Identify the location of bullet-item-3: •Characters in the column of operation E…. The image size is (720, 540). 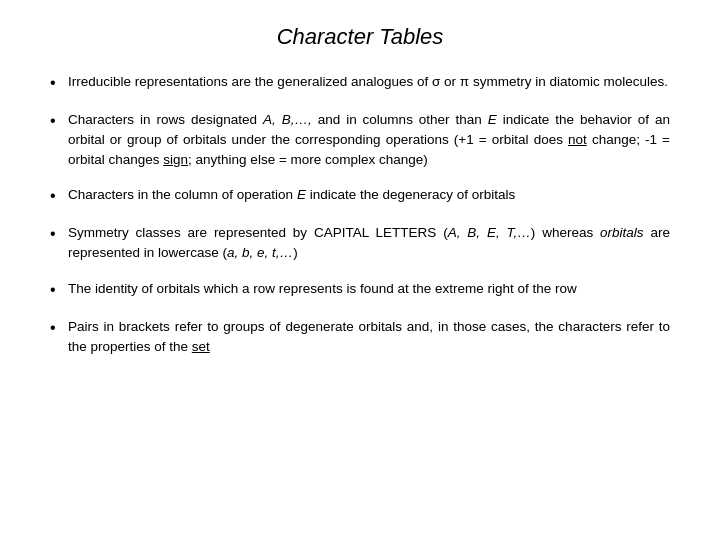
(360, 196).